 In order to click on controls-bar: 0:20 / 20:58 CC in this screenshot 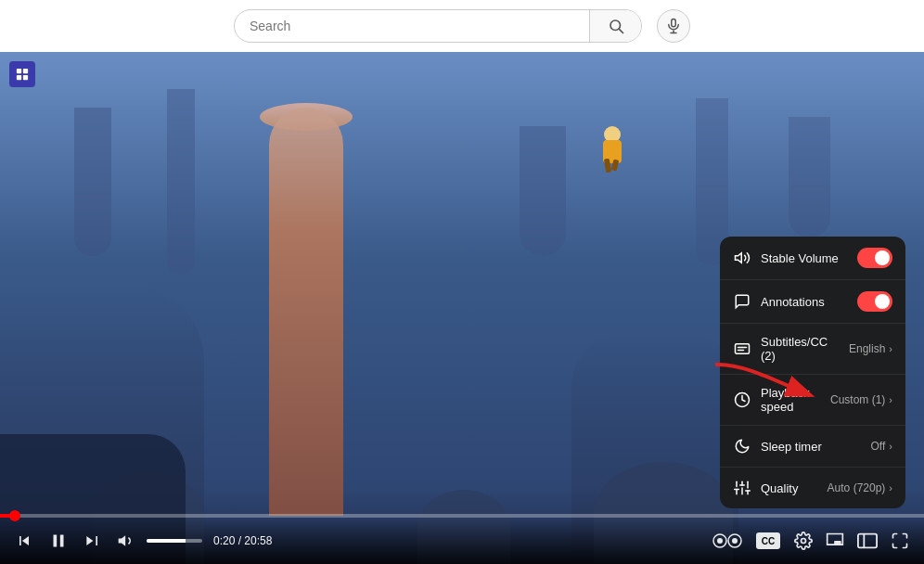, I will do `click(462, 541)`.